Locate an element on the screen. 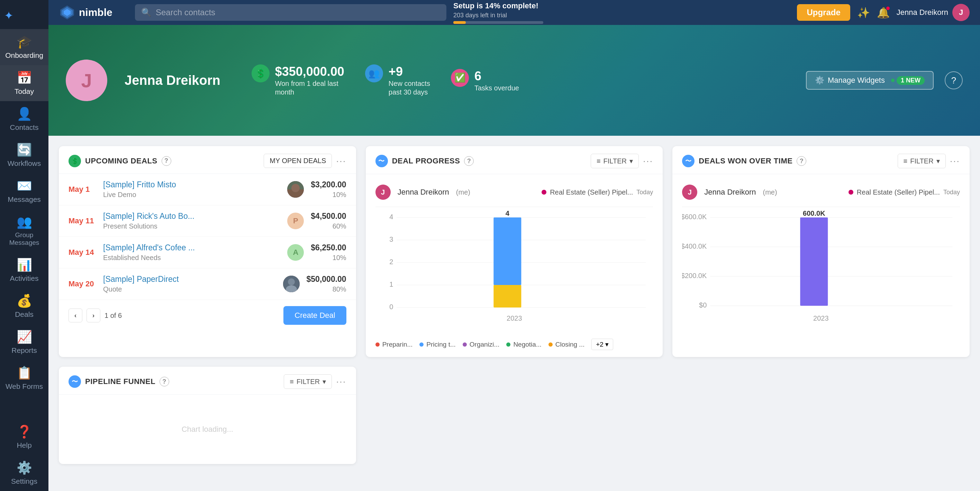 The image size is (980, 491). legend-label-preparing: Preparin... is located at coordinates (398, 344).